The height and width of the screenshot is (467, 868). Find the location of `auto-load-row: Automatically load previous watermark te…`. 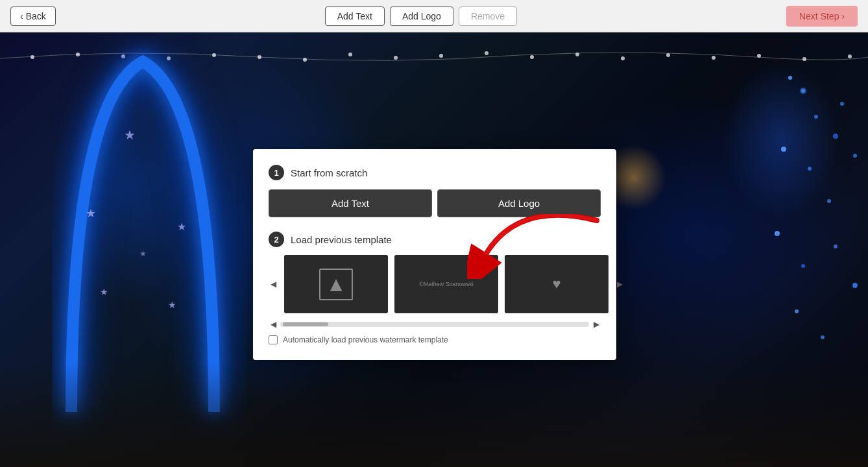

auto-load-row: Automatically load previous watermark te… is located at coordinates (435, 340).